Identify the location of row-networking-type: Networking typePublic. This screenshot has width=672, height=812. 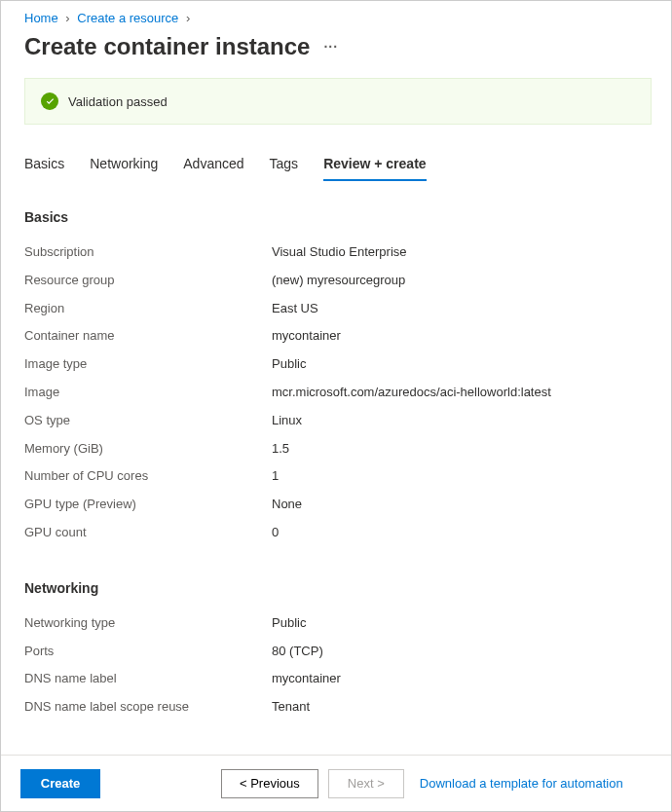
(338, 623).